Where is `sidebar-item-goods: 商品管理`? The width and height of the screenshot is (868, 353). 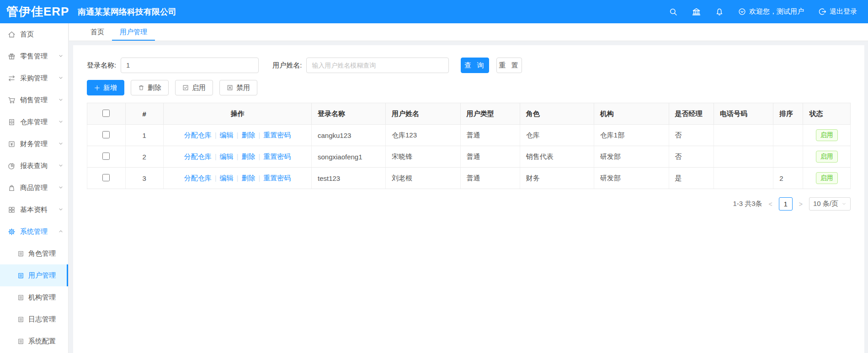 sidebar-item-goods: 商品管理 is located at coordinates (34, 188).